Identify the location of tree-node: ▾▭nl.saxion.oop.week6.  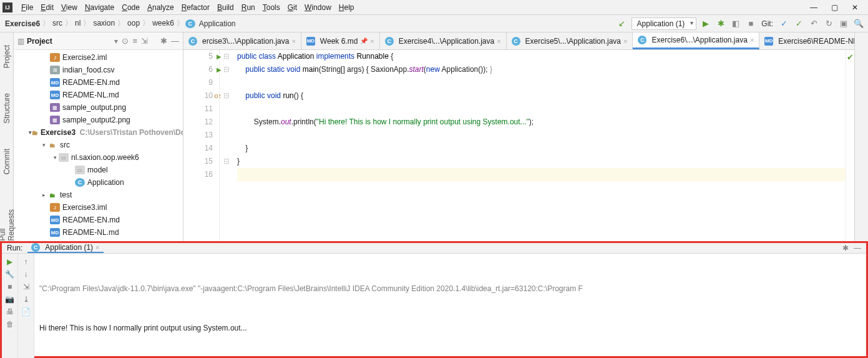
(99, 157).